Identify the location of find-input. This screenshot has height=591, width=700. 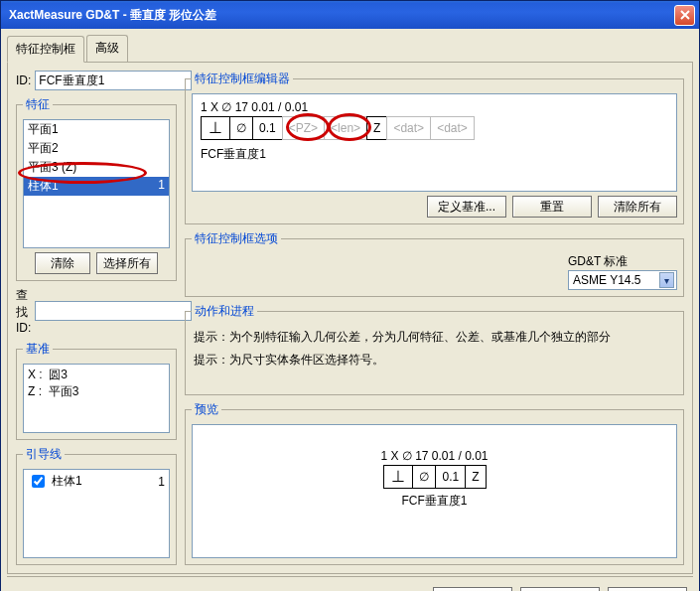
(113, 311).